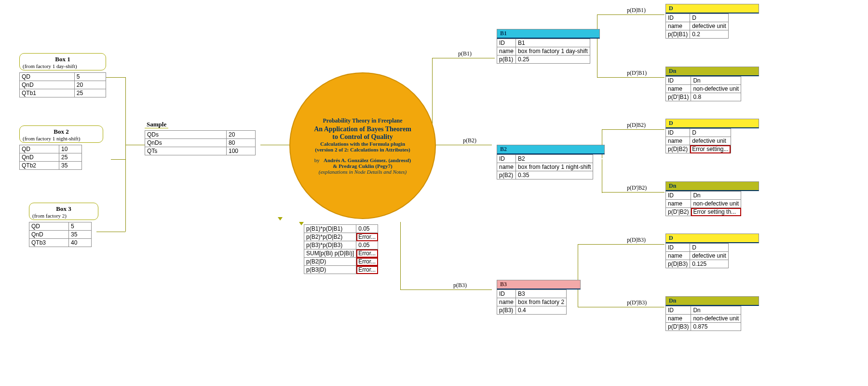  What do you see at coordinates (543, 51) in the screenshot?
I see `attr-table-b1: IDB1 namebox from factory 1 day-shift p(…` at bounding box center [543, 51].